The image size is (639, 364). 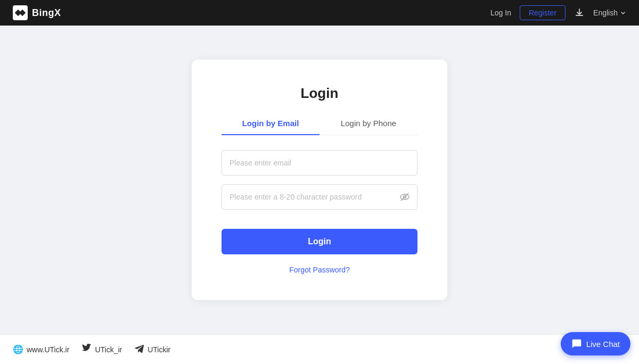 I want to click on password-field-group, so click(x=320, y=197).